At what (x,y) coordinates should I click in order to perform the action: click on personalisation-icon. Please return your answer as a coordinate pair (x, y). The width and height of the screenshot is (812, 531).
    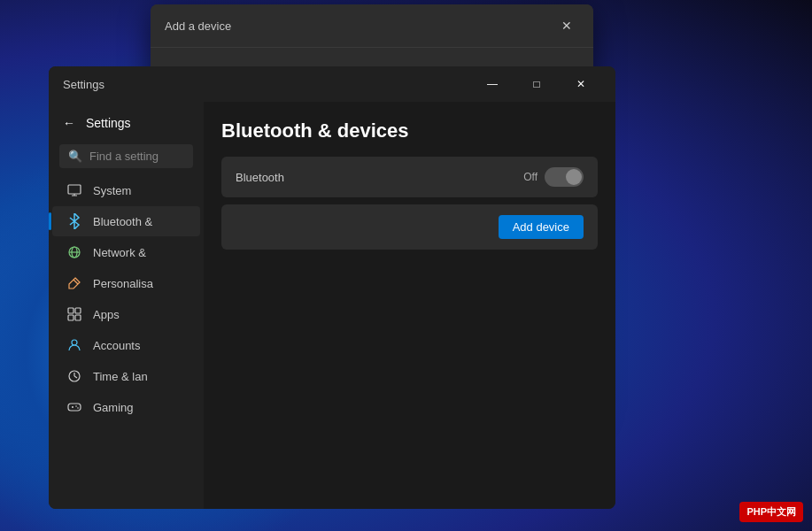
    Looking at the image, I should click on (74, 283).